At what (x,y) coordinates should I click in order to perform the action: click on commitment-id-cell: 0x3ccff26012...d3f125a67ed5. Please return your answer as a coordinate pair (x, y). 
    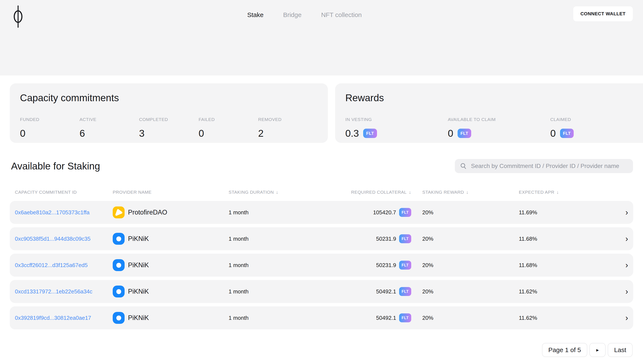
    Looking at the image, I should click on (64, 265).